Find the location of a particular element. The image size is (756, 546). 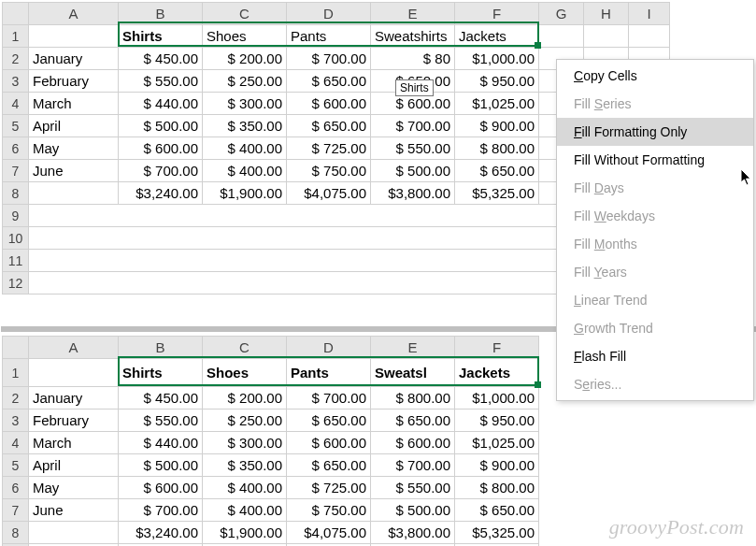

col-header: H is located at coordinates (606, 14).